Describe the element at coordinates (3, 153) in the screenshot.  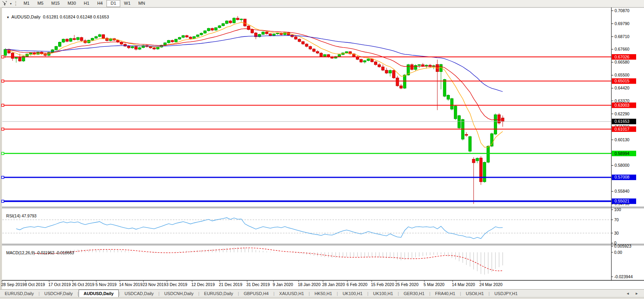
I see `support-0.58994-anchor` at that location.